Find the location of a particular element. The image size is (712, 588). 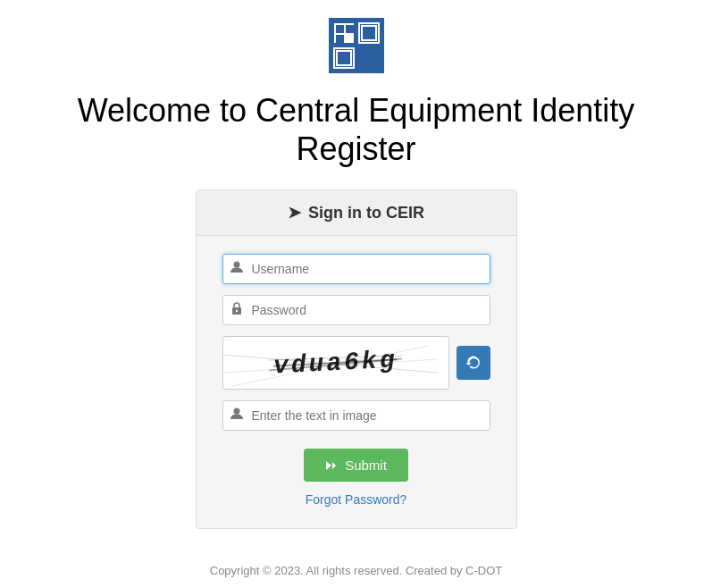

username-input is located at coordinates (356, 269).